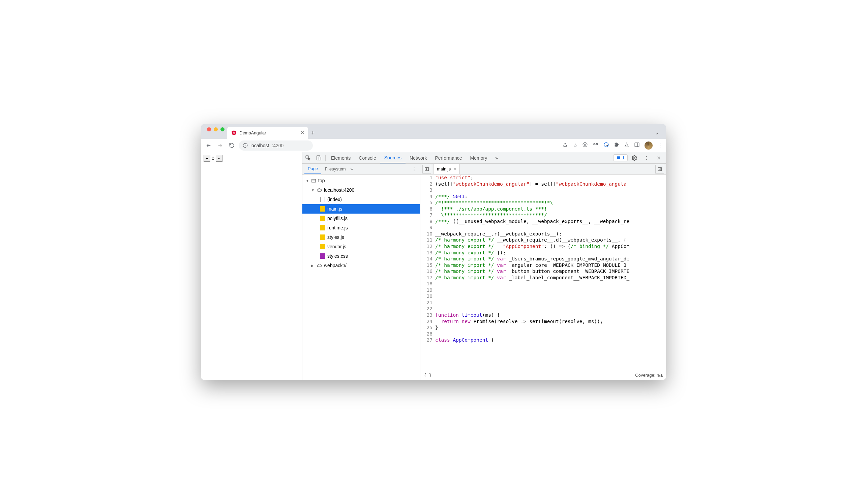 The image size is (867, 504). Describe the element at coordinates (319, 158) in the screenshot. I see `device-toolbar-icon` at that location.